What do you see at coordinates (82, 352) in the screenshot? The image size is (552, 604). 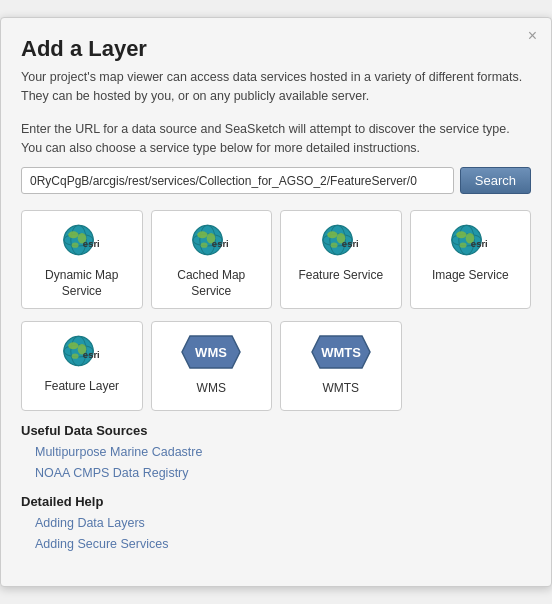 I see `feature-layer-icon: esri` at bounding box center [82, 352].